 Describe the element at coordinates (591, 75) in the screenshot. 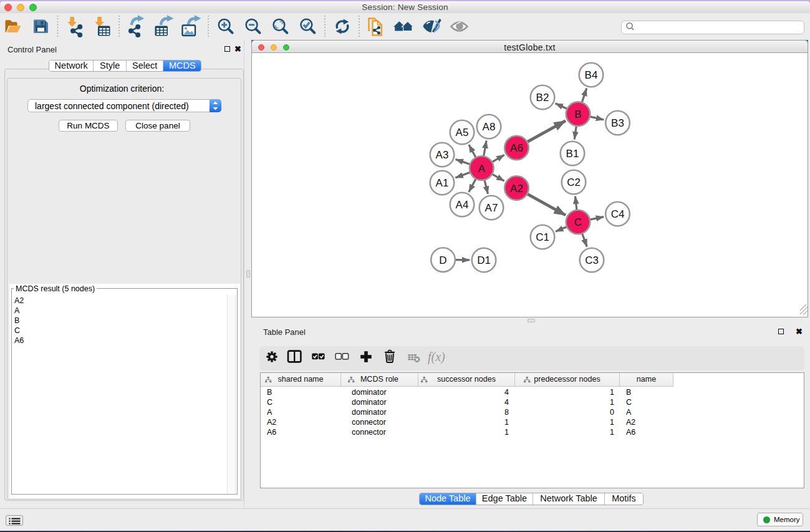

I see `svg-text: B4` at that location.